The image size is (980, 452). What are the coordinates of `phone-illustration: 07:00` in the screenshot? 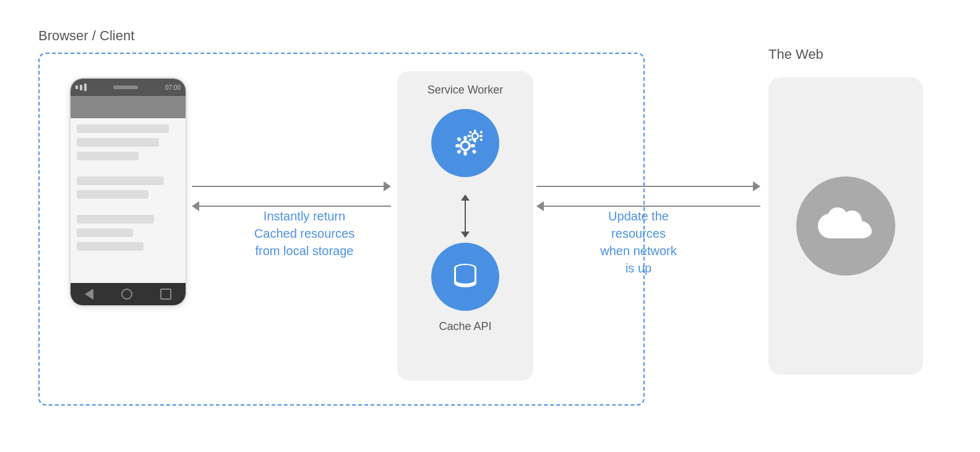 It's located at (131, 226).